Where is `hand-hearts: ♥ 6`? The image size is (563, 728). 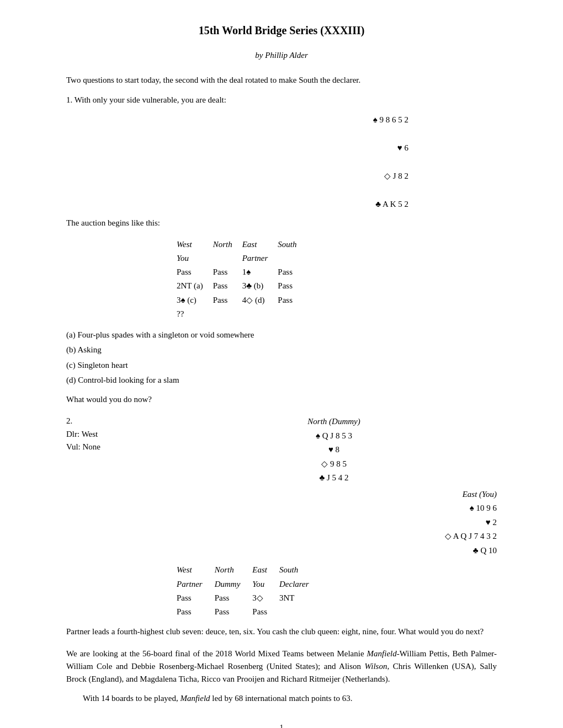 hand-hearts: ♥ 6 is located at coordinates (237, 148).